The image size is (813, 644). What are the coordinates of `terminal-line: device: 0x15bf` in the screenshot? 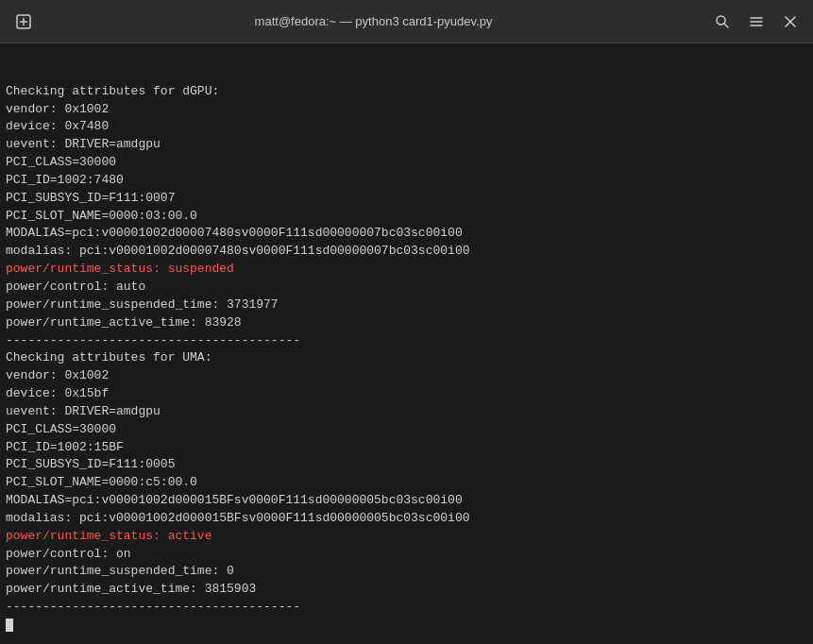 It's located at (406, 395).